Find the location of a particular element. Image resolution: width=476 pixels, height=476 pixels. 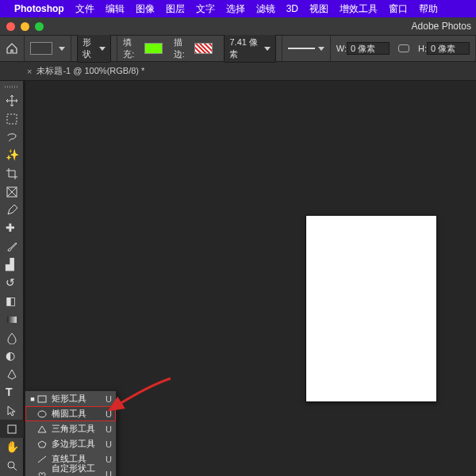

type-icon: T is located at coordinates (12, 393).